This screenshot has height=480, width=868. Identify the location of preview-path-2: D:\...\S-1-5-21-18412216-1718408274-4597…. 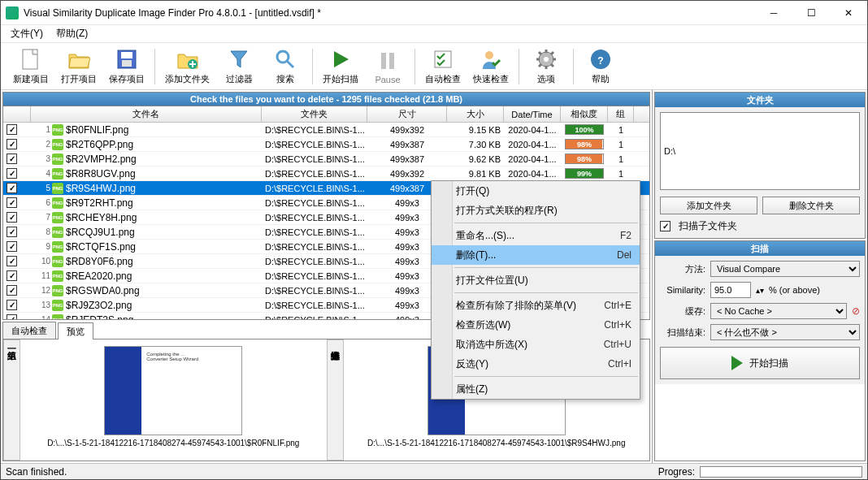
(496, 443).